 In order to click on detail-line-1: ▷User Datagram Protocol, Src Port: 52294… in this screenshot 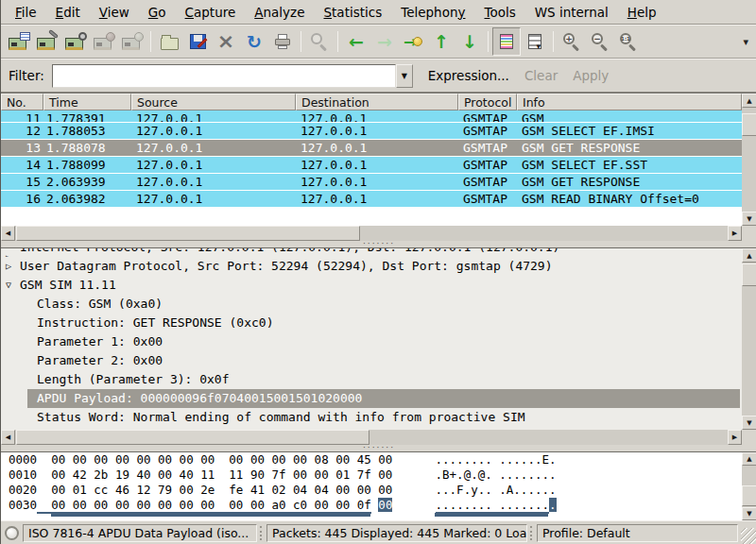, I will do `click(371, 266)`.